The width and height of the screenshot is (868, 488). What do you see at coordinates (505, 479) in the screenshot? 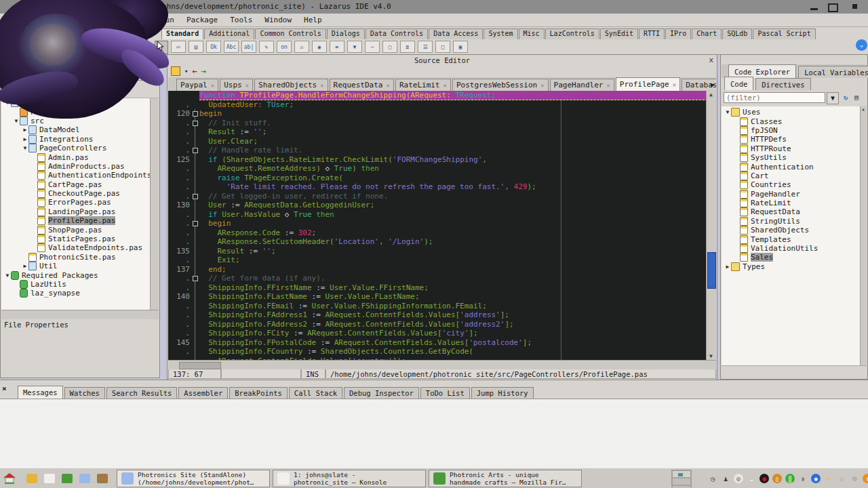
I see `task-button-photronic-arts-unique: Photronic Arts - uniquehandmade crafts —…` at bounding box center [505, 479].